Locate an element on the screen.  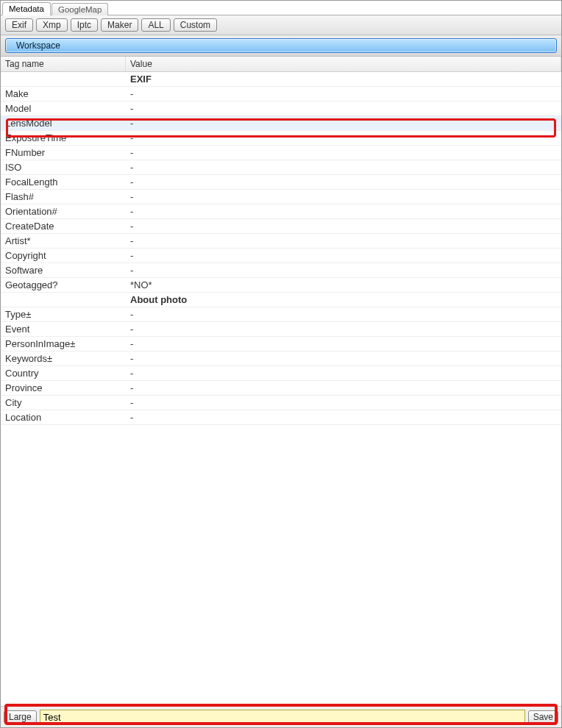
xmp-button: Xmp is located at coordinates (51, 25).